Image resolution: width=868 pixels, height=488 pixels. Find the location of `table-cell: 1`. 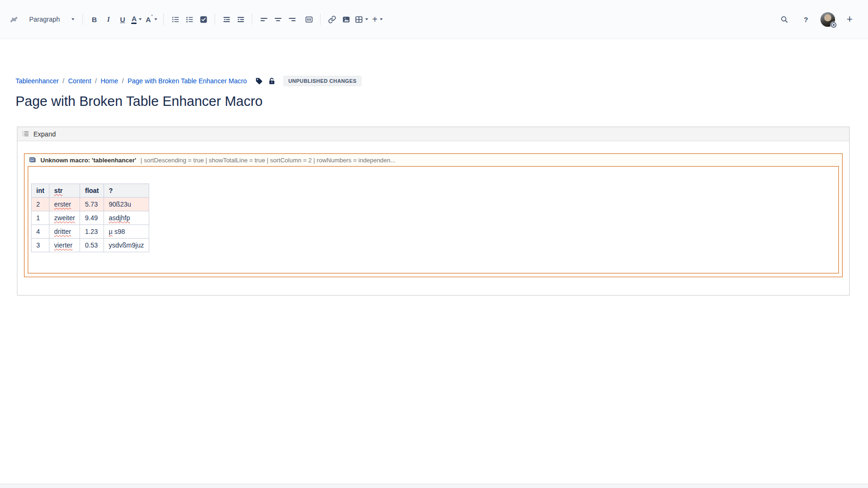

table-cell: 1 is located at coordinates (40, 218).